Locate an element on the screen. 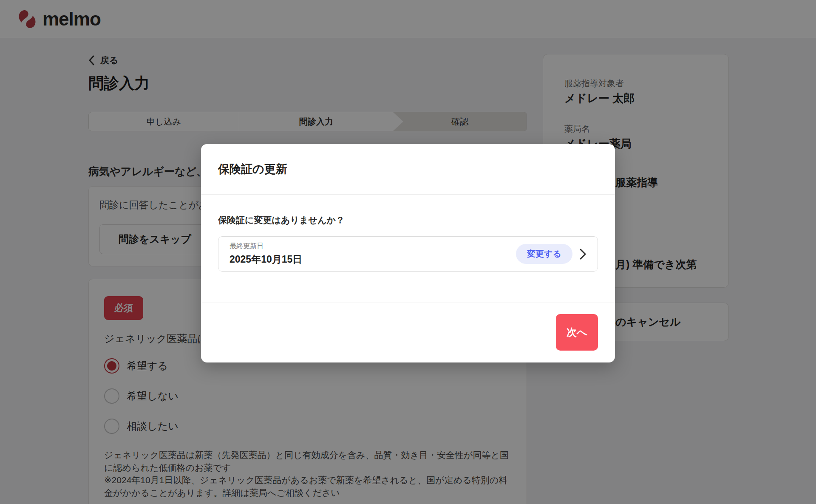 The width and height of the screenshot is (816, 504). modal-body: 保険証に変更はありませんか？ 最終更新日 2025年10月15日 変更する is located at coordinates (408, 233).